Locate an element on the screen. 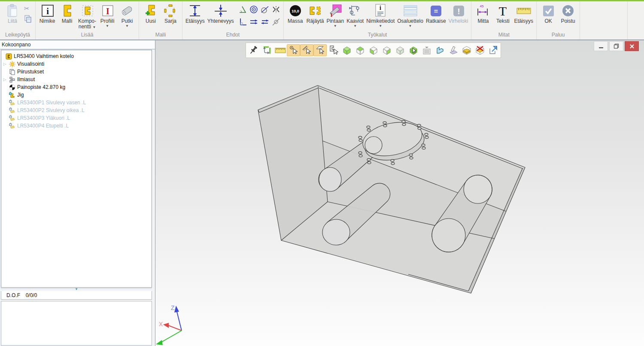  ratkaise-button: = Ratkaise is located at coordinates (436, 14).